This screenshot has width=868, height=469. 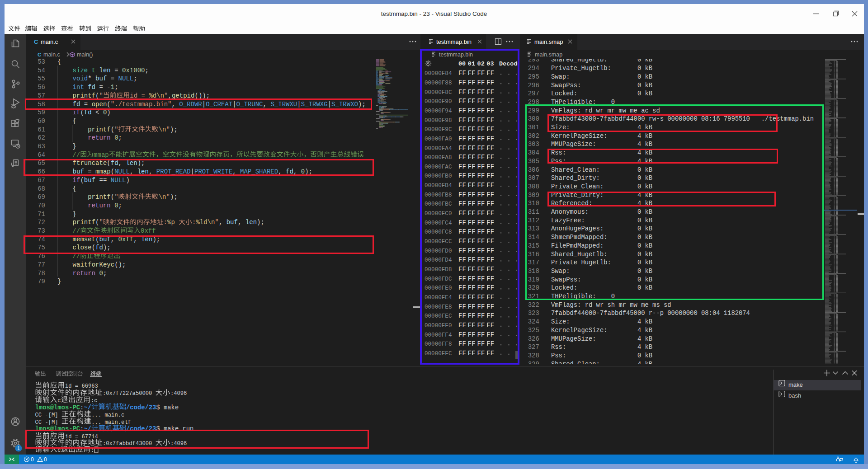 I want to click on svg-text: 56, so click(x=42, y=87).